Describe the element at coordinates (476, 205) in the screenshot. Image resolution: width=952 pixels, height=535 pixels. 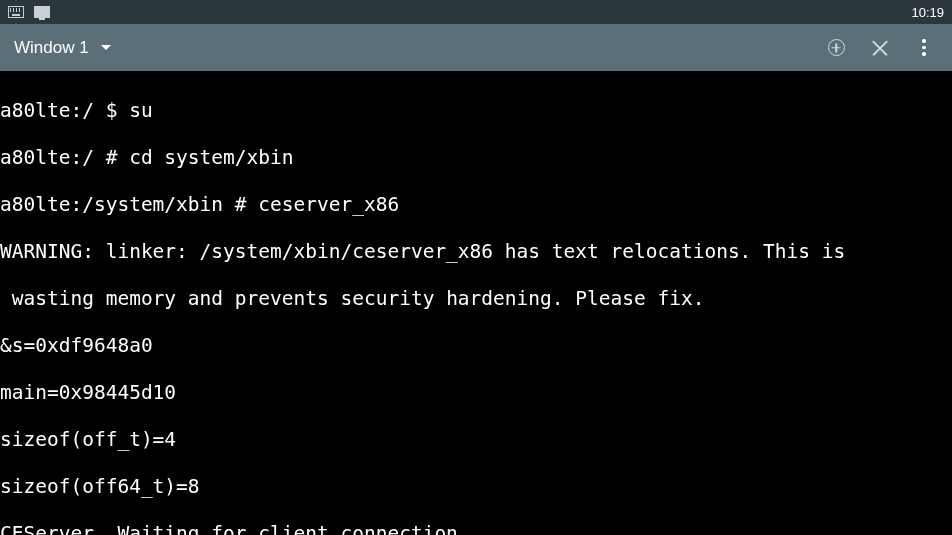
I see `terminal-line: a80lte:/system/xbin # ceserver_x86` at that location.